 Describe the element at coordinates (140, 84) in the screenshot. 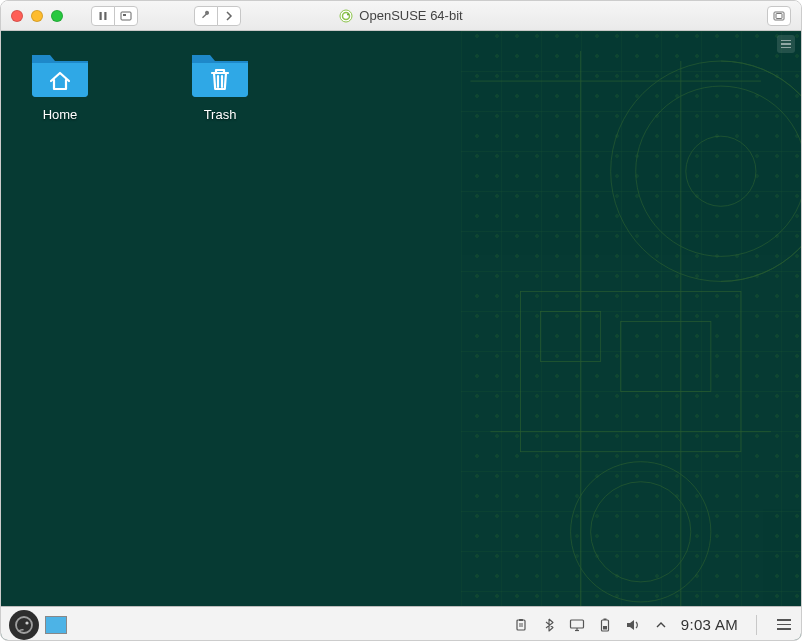

I see `desktop-icons: Home Trash` at that location.